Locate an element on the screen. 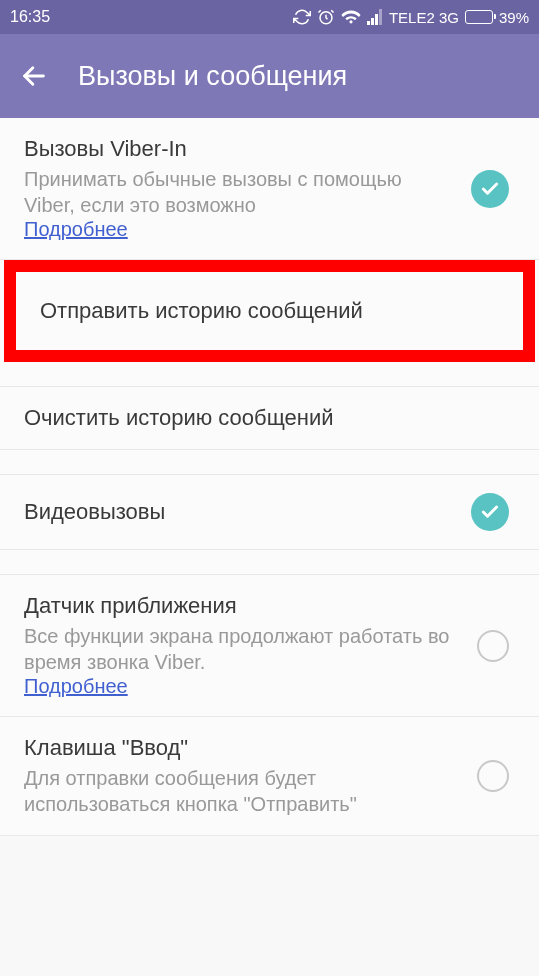 Image resolution: width=539 pixels, height=976 pixels. setting-viber-in: Вызовы Viber-In Принимать обычные вызовы… is located at coordinates (270, 189).